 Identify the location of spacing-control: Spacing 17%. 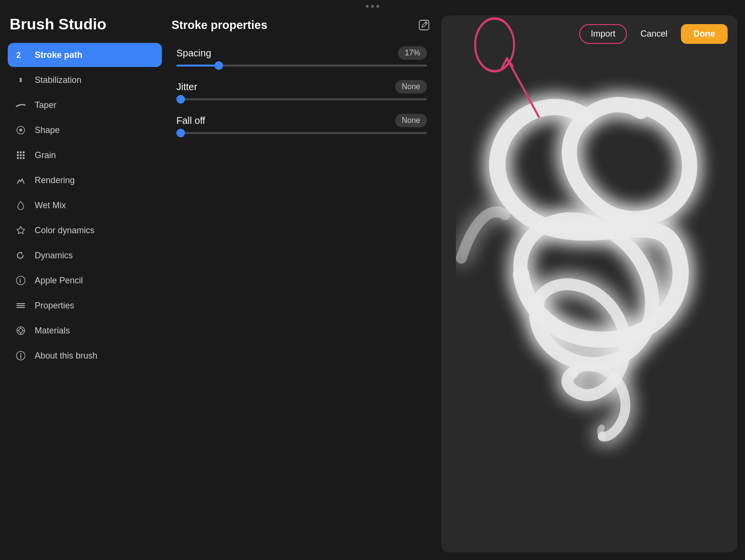
(302, 56).